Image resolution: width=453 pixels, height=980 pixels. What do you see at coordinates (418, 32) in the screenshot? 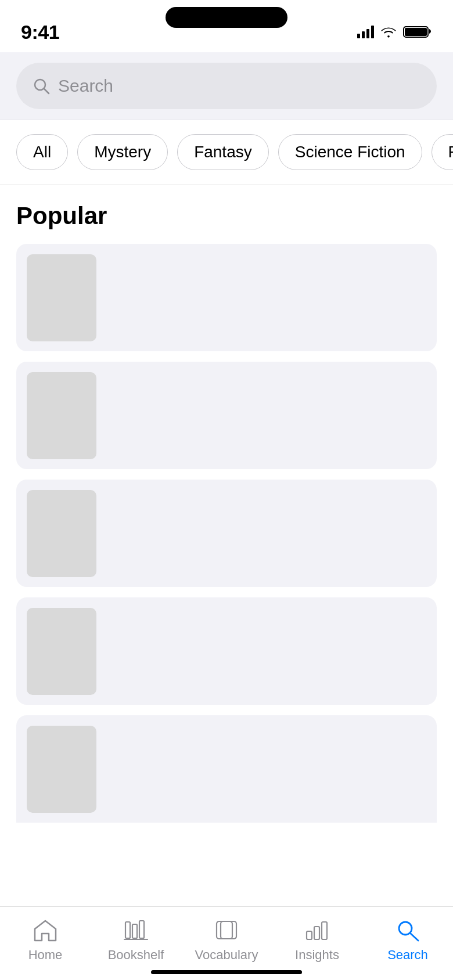
I see `battery-icon` at bounding box center [418, 32].